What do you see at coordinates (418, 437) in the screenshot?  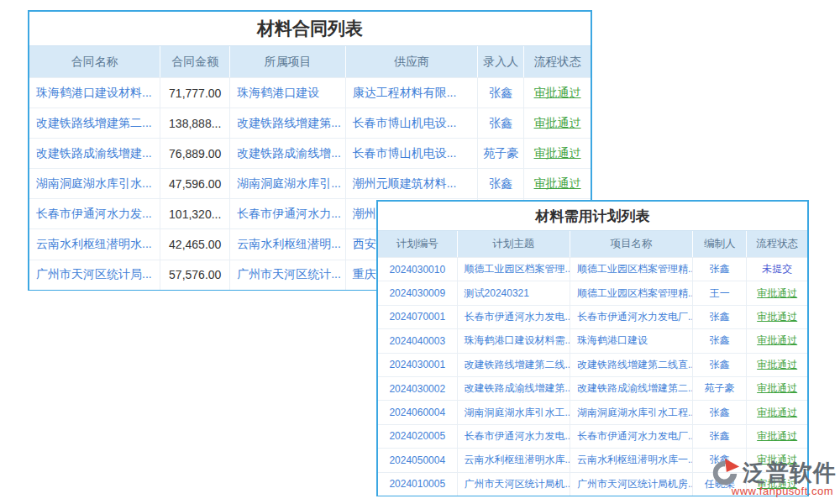 I see `plan-no-cell: 2024020005` at bounding box center [418, 437].